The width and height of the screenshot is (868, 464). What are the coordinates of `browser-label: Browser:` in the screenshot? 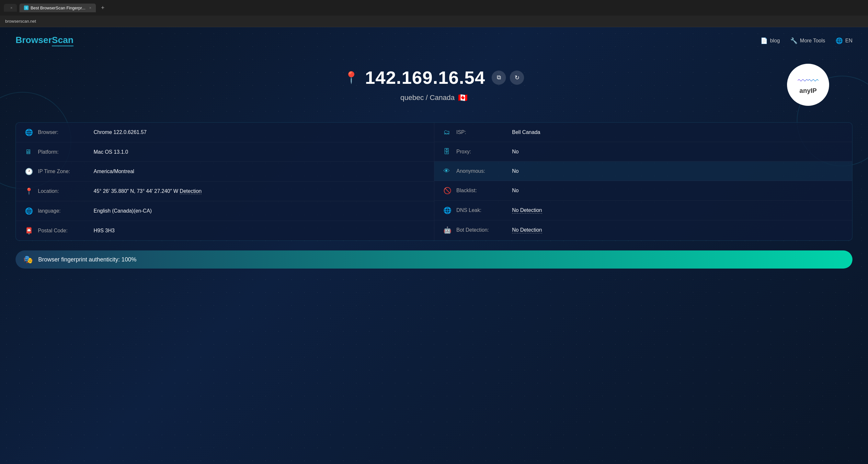 It's located at (64, 132).